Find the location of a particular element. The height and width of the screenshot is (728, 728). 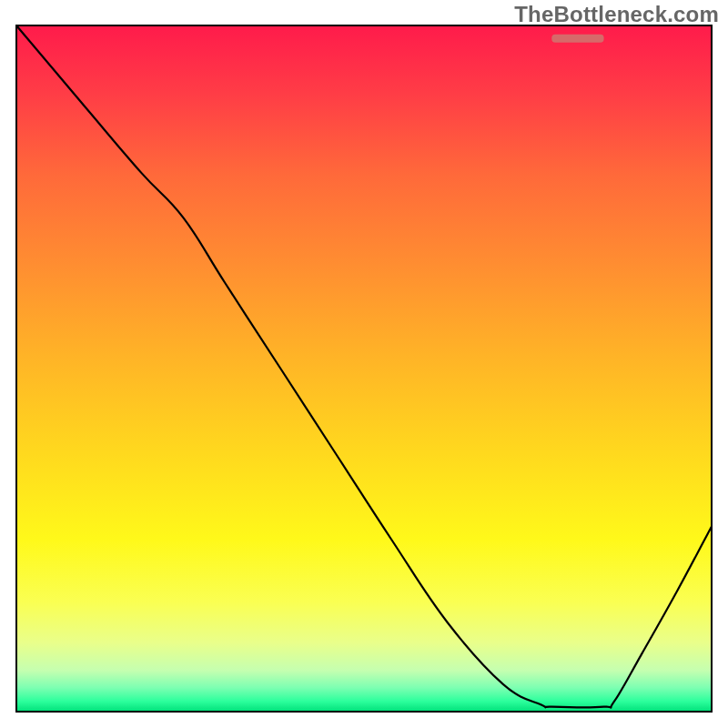

optimum-marker is located at coordinates (577, 38).